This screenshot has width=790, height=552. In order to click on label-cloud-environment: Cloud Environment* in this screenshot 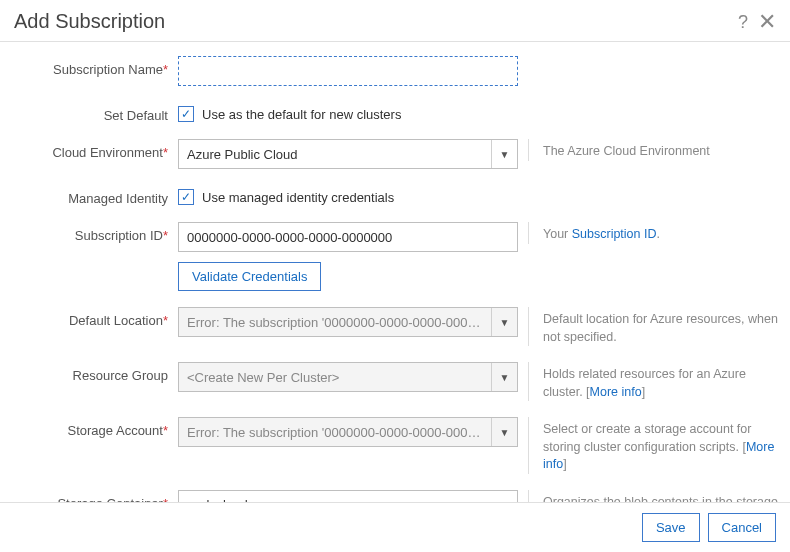, I will do `click(94, 150)`.